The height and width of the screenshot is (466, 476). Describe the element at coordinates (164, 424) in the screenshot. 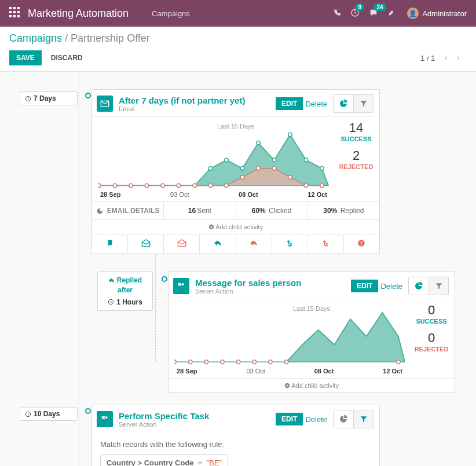

I see `activity-type: Server Action` at that location.